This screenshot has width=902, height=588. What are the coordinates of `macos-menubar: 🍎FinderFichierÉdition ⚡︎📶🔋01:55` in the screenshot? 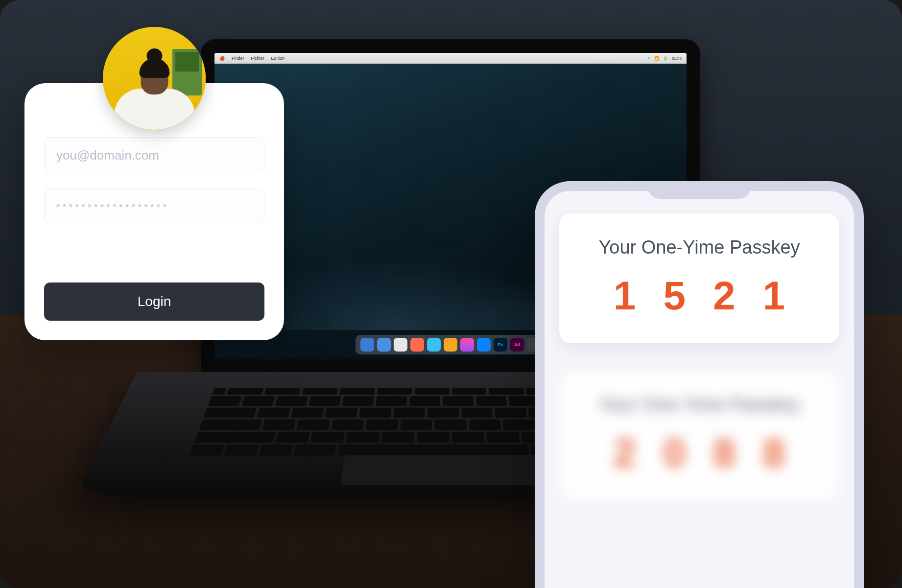 It's located at (451, 58).